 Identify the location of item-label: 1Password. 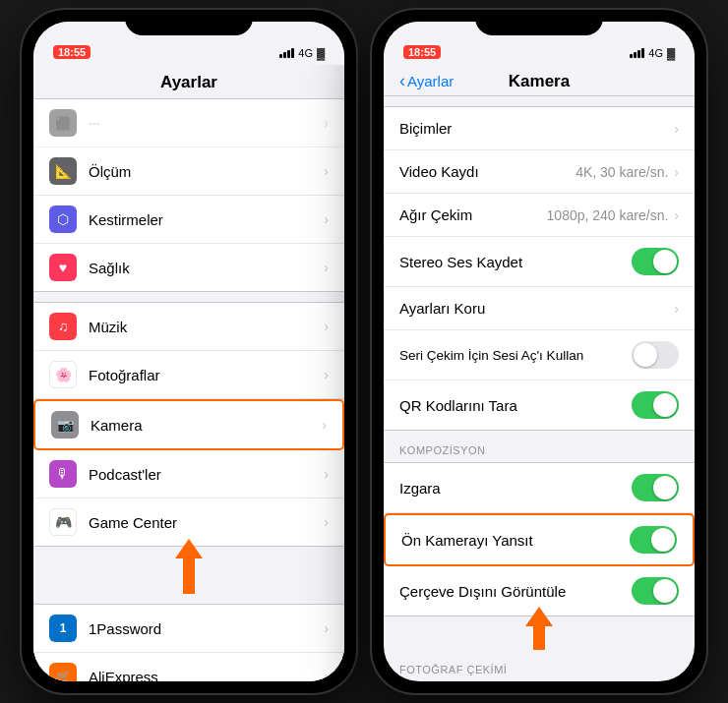
(207, 629).